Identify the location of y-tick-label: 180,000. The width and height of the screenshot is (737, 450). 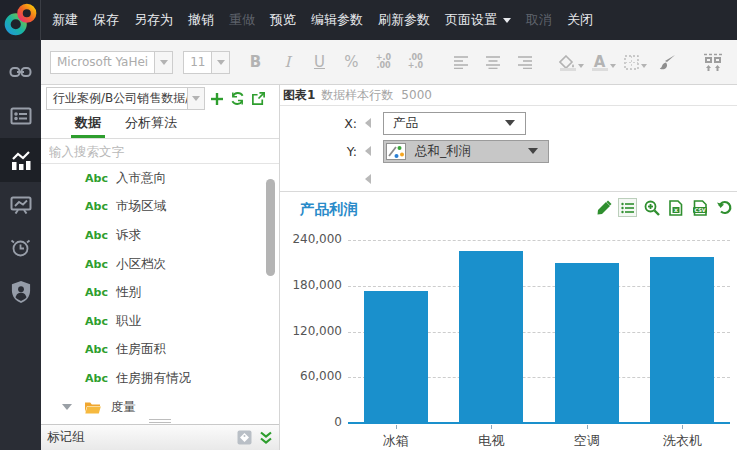
(311, 285).